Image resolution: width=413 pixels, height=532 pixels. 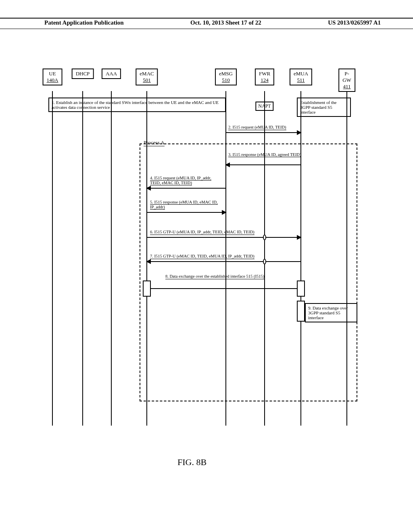 What do you see at coordinates (215, 276) in the screenshot?
I see `msg8-label: 8. Data exchange over the established in…` at bounding box center [215, 276].